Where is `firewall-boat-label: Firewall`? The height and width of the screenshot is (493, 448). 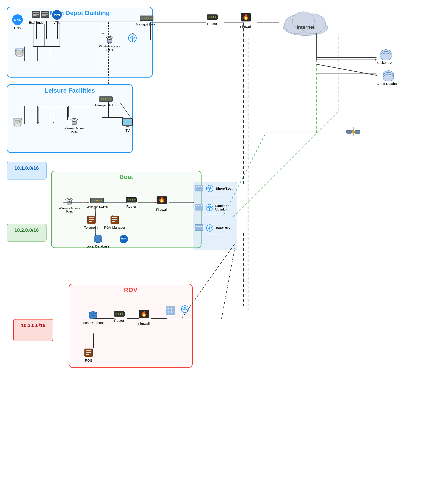
firewall-boat-label: Firewall is located at coordinates (162, 209).